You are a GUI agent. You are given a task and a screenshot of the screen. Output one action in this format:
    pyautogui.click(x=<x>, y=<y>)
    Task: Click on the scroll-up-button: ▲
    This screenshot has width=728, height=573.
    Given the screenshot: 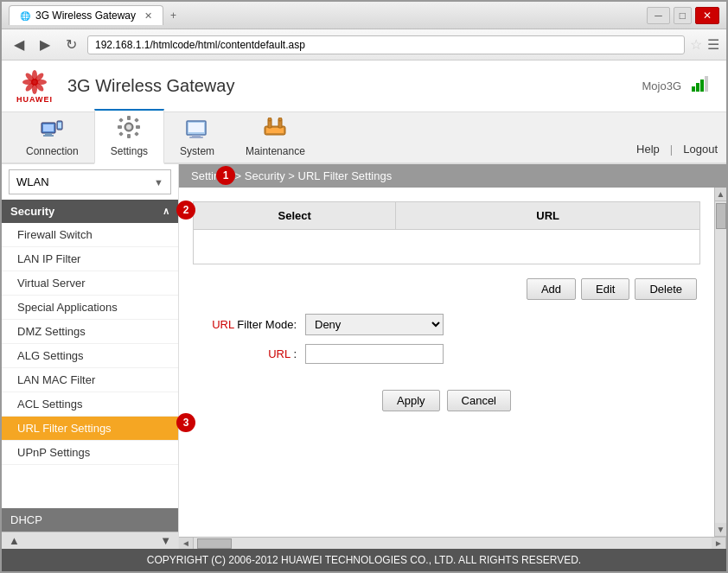 What is the action you would take?
    pyautogui.click(x=721, y=194)
    